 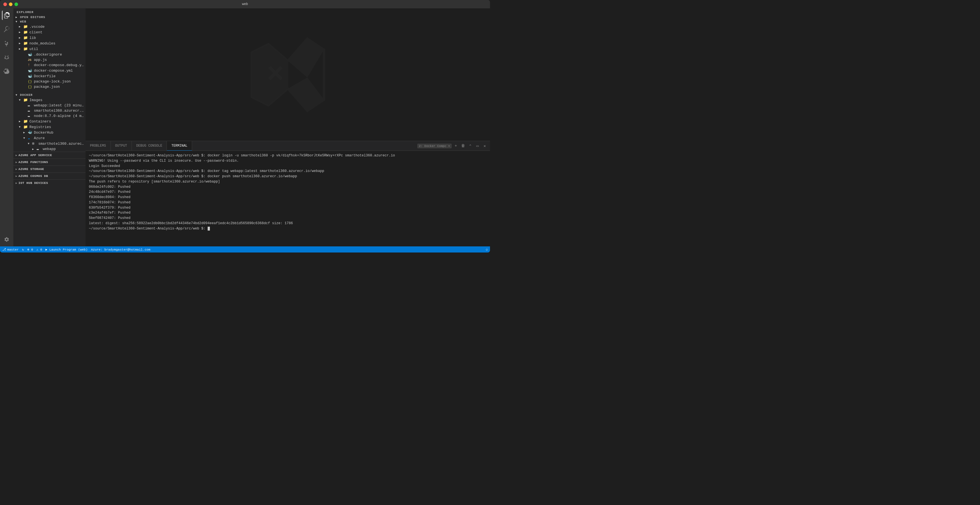 What do you see at coordinates (49, 149) in the screenshot?
I see `webapp-registry-repo: ▶ ▬ webapp` at bounding box center [49, 149].